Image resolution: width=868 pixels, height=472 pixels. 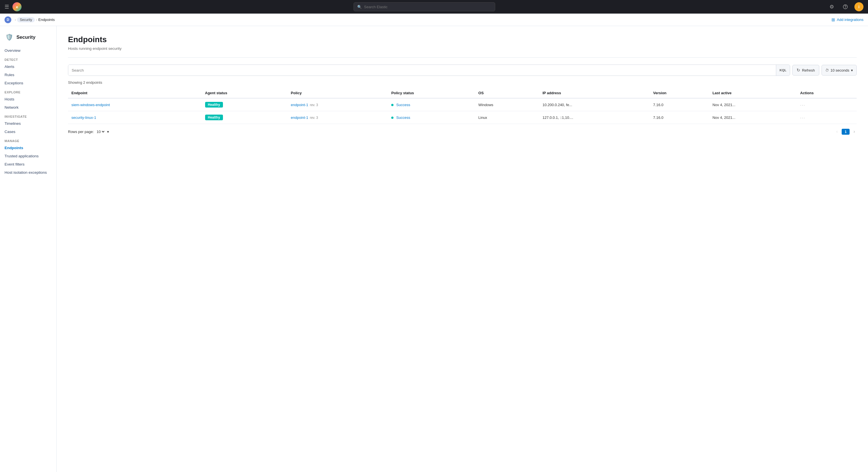 I want to click on global-search-input, so click(x=428, y=7).